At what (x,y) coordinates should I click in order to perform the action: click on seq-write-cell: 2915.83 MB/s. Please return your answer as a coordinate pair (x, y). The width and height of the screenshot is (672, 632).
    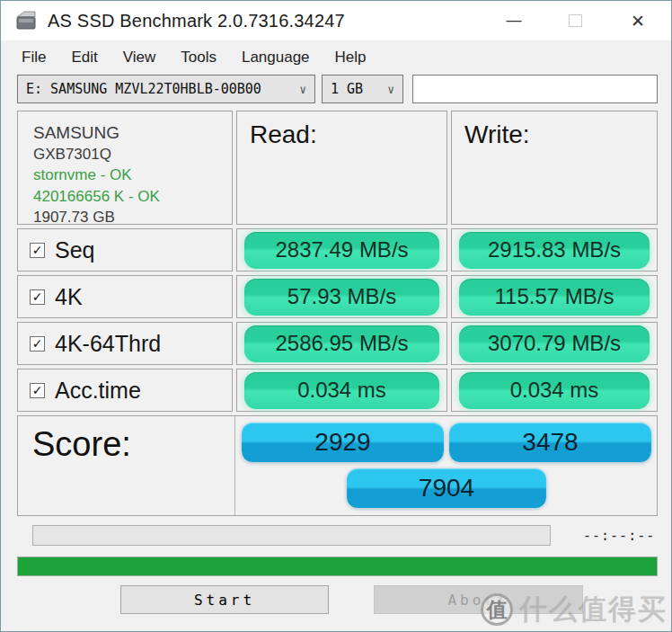
    Looking at the image, I should click on (554, 250).